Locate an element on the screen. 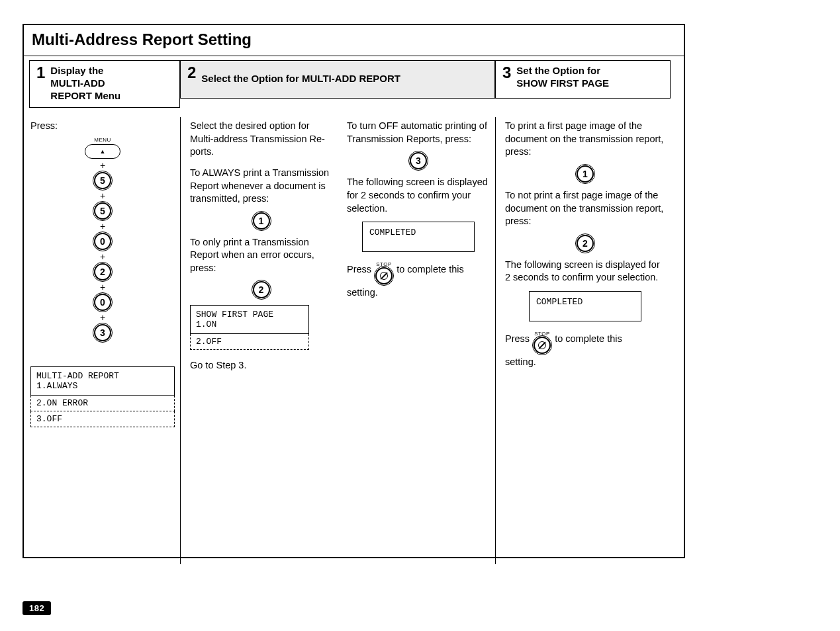 This screenshot has width=840, height=631. press-tail: to complete this is located at coordinates (430, 269).